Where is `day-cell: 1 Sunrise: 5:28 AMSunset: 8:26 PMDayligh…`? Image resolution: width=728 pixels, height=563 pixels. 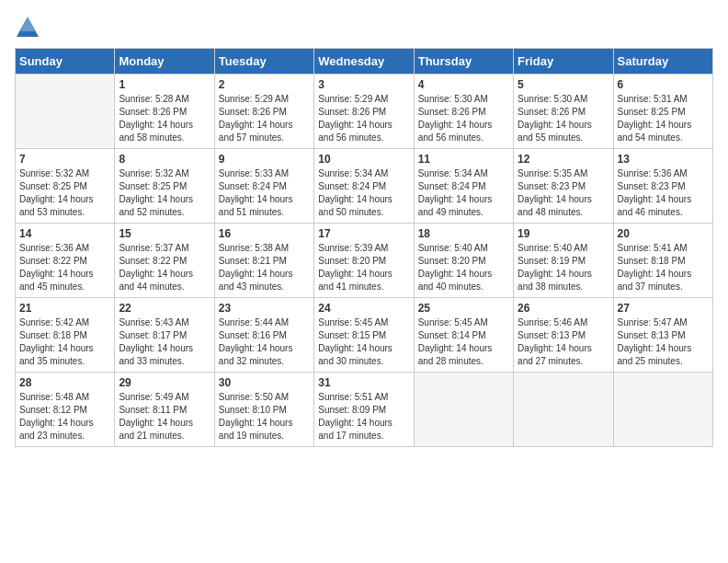
day-cell: 1 Sunrise: 5:28 AMSunset: 8:26 PMDayligh… is located at coordinates (165, 112).